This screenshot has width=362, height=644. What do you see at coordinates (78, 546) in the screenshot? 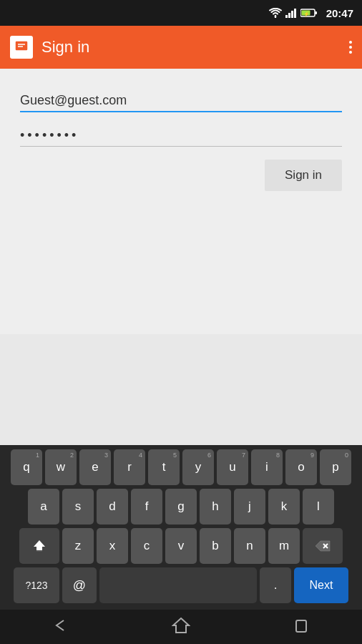
I see `key-z: z` at bounding box center [78, 546].